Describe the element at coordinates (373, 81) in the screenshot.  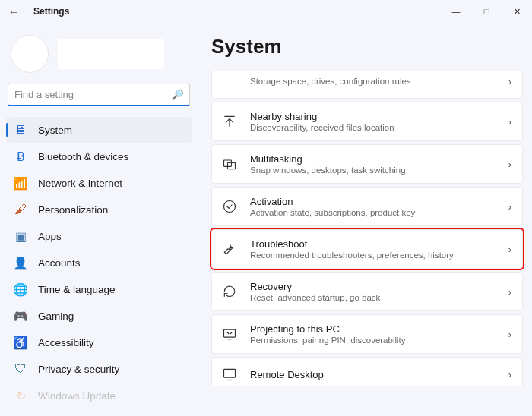
I see `card-subtitle: Storage space, drives, configuration rul…` at that location.